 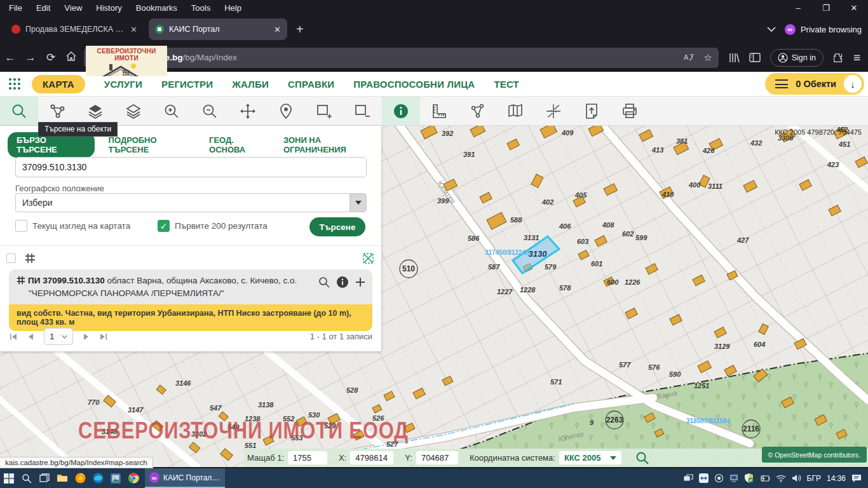 What do you see at coordinates (311, 84) in the screenshot?
I see `nav-item-spravki: СПРАВКИ` at bounding box center [311, 84].